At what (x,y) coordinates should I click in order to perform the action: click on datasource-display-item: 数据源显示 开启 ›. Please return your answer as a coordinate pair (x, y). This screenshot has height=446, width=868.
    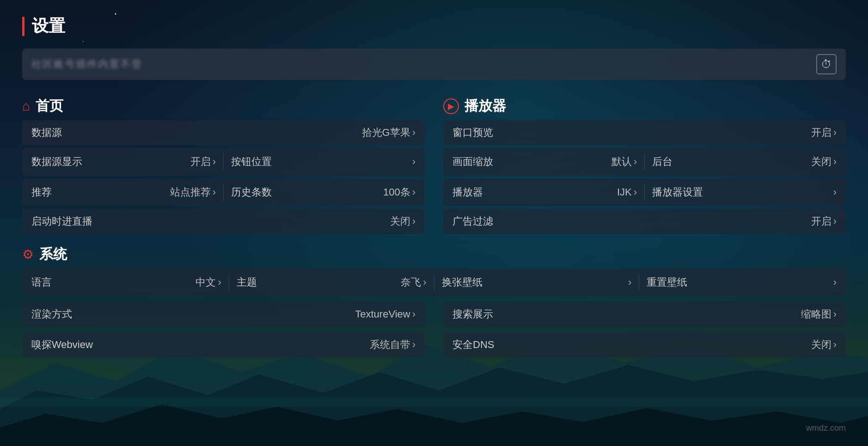
    Looking at the image, I should click on (124, 162).